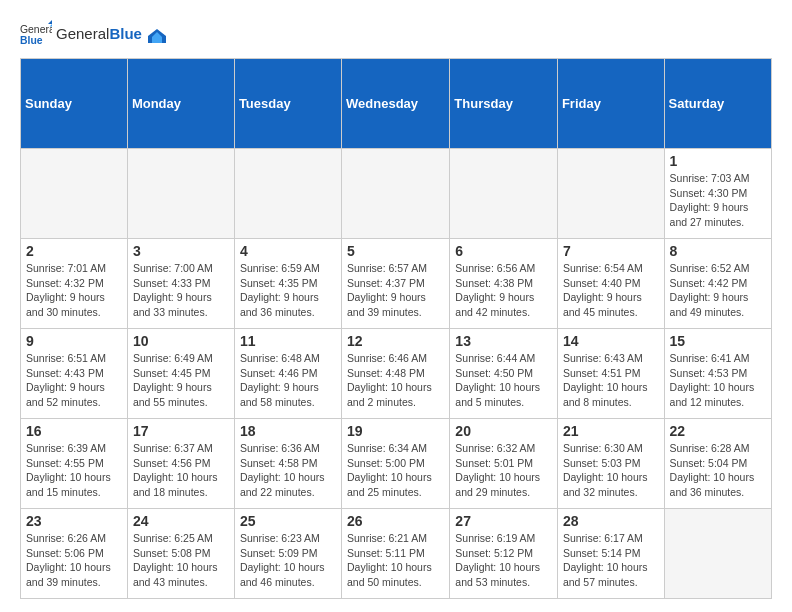  What do you see at coordinates (611, 521) in the screenshot?
I see `day-number: 28` at bounding box center [611, 521].